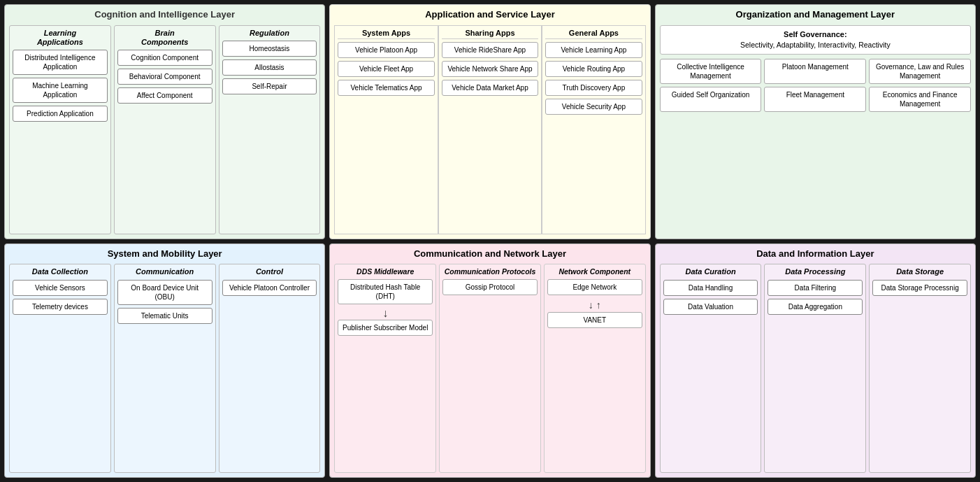 The width and height of the screenshot is (980, 482). I want to click on comm-protocols-header: Communication Protocols, so click(490, 271).